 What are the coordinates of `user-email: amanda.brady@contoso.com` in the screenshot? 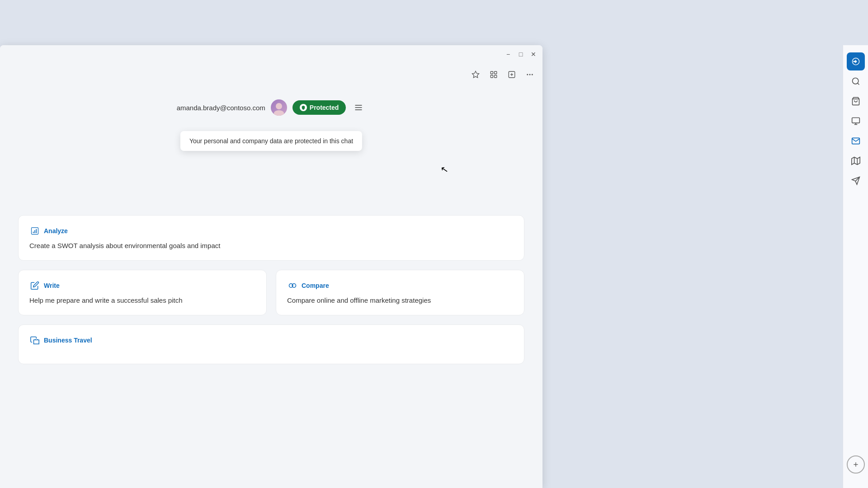 It's located at (221, 108).